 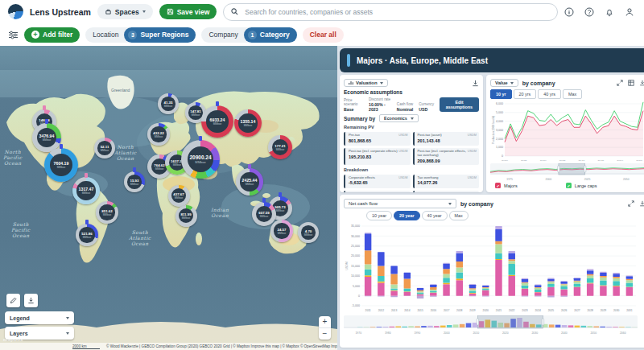 What do you see at coordinates (324, 35) in the screenshot?
I see `clear-all-button: Clear all` at bounding box center [324, 35].